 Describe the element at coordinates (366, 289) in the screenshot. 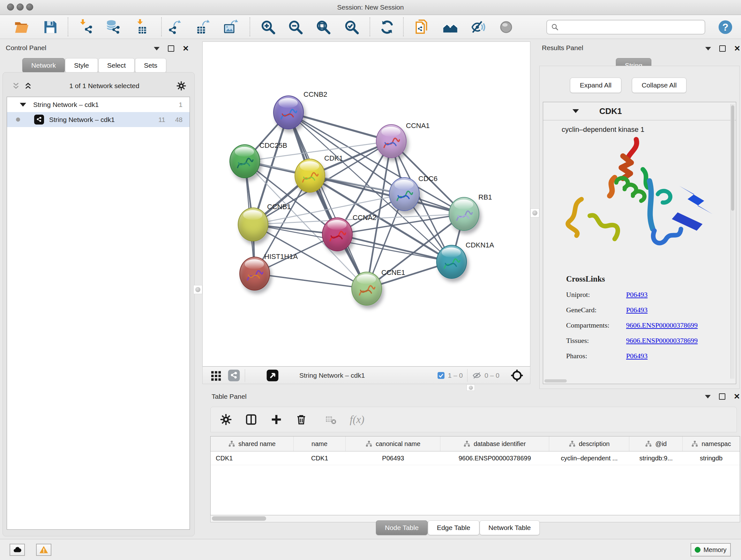

I see `network-node-CCNE1` at that location.